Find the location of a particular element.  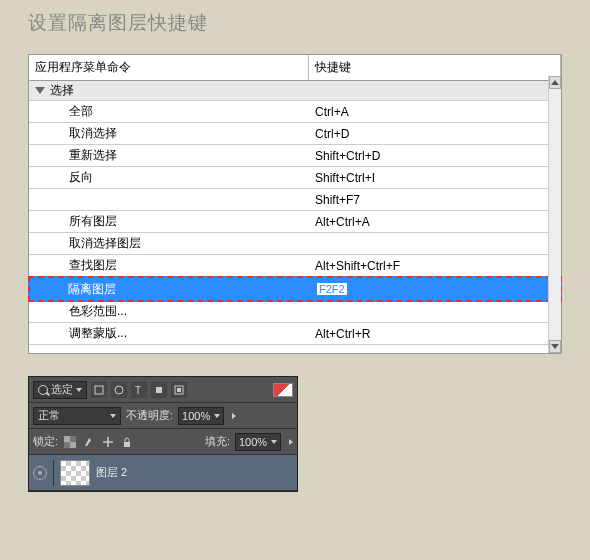

table-row: 全部Ctrl+A is located at coordinates (295, 112).